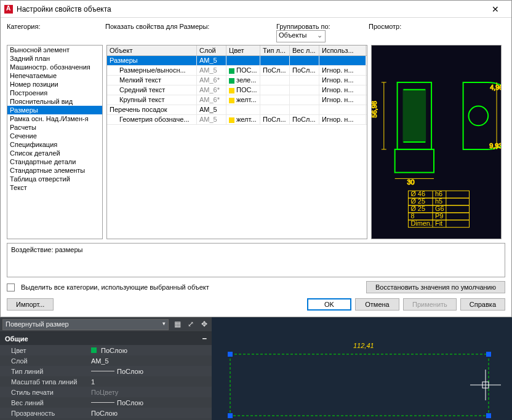  Describe the element at coordinates (55, 58) in the screenshot. I see `category-item: Задний план` at that location.